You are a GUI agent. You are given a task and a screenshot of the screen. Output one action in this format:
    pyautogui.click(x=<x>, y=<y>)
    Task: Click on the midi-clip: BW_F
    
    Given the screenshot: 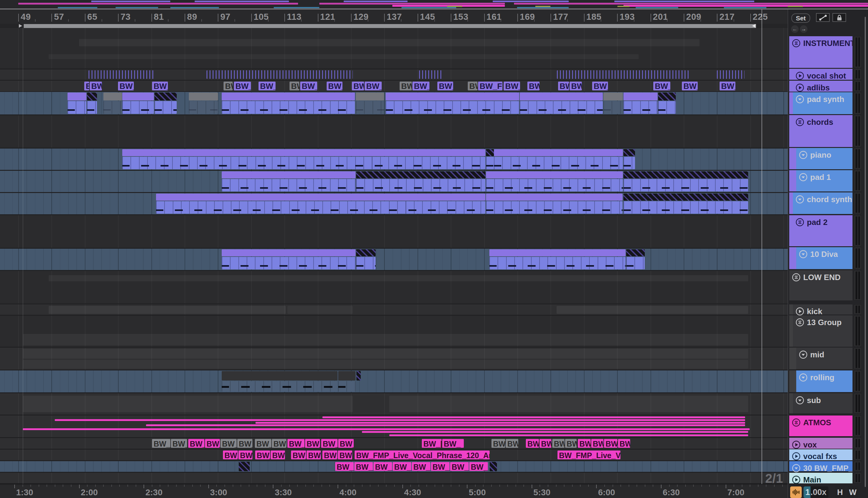 What is the action you would take?
    pyautogui.click(x=309, y=86)
    